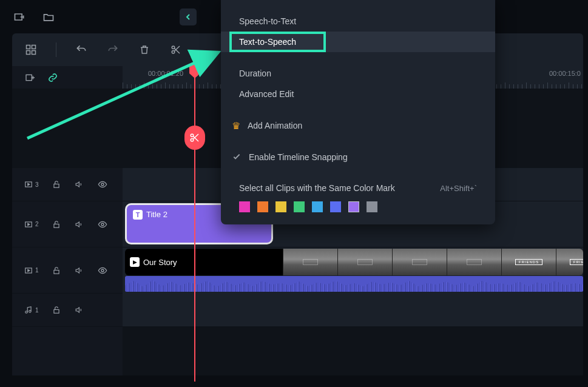 The width and height of the screenshot is (588, 387). I want to click on undo-icon, so click(81, 50).